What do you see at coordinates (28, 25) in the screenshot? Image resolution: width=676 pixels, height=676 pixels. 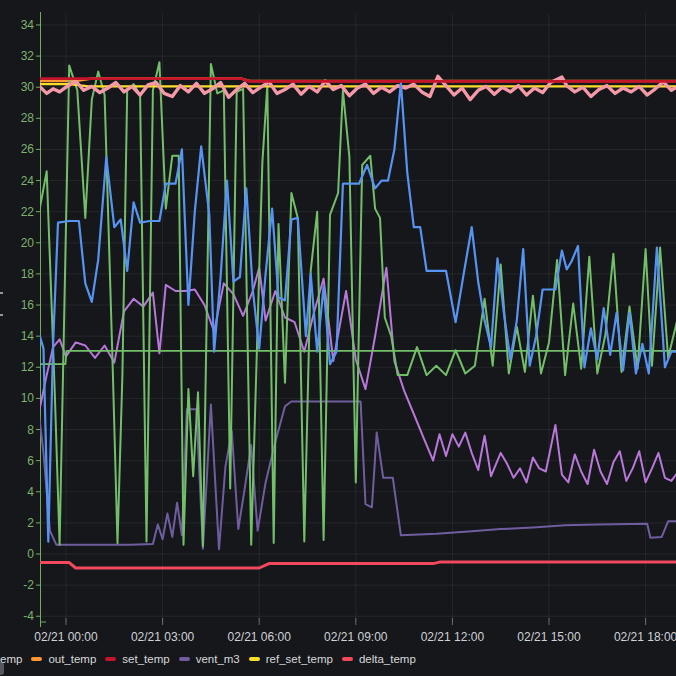 I see `y-tick-label: 34` at bounding box center [28, 25].